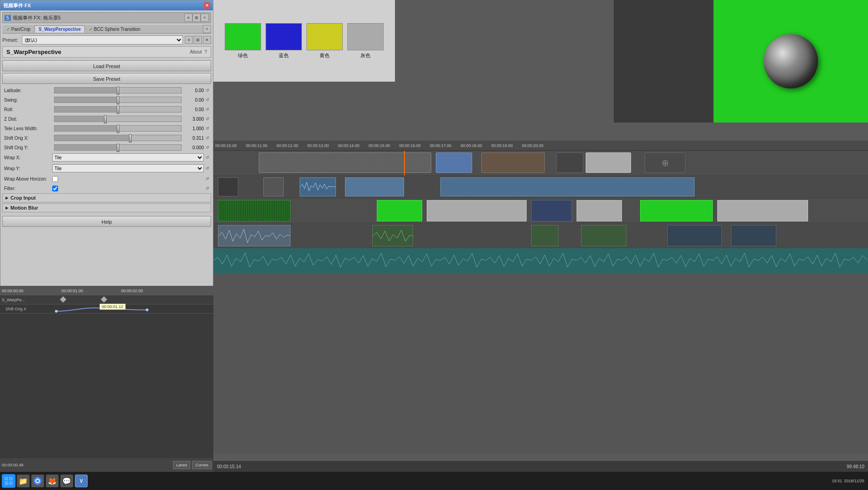  Describe the element at coordinates (38, 481) in the screenshot. I see `taskbar-chrome` at that location.